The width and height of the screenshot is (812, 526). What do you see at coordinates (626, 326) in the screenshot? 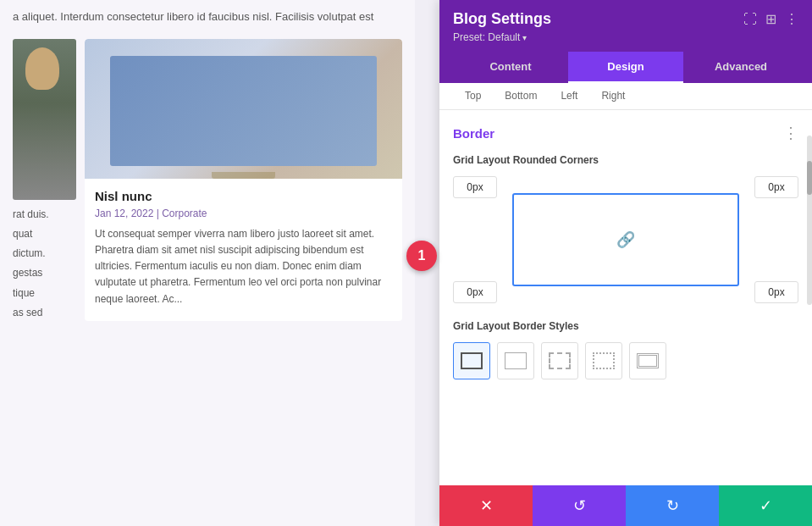
I see `border-styles-label: Grid Layout Border Styles` at bounding box center [626, 326].